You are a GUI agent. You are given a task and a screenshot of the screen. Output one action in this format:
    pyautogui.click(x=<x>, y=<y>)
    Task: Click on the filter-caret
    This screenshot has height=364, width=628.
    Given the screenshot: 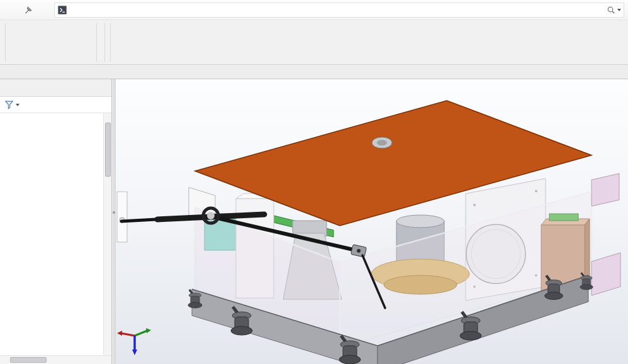 What is the action you would take?
    pyautogui.click(x=18, y=105)
    